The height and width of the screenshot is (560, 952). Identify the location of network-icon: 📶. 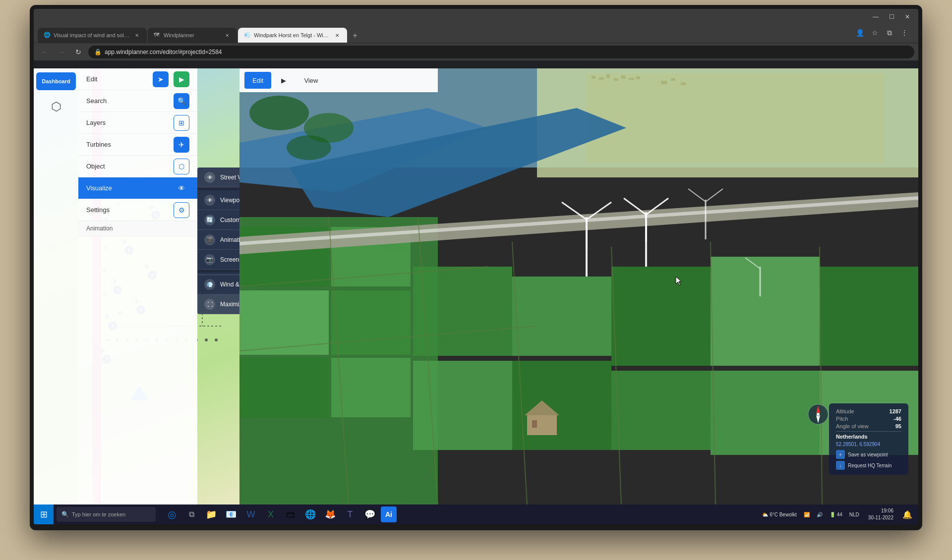
(807, 514).